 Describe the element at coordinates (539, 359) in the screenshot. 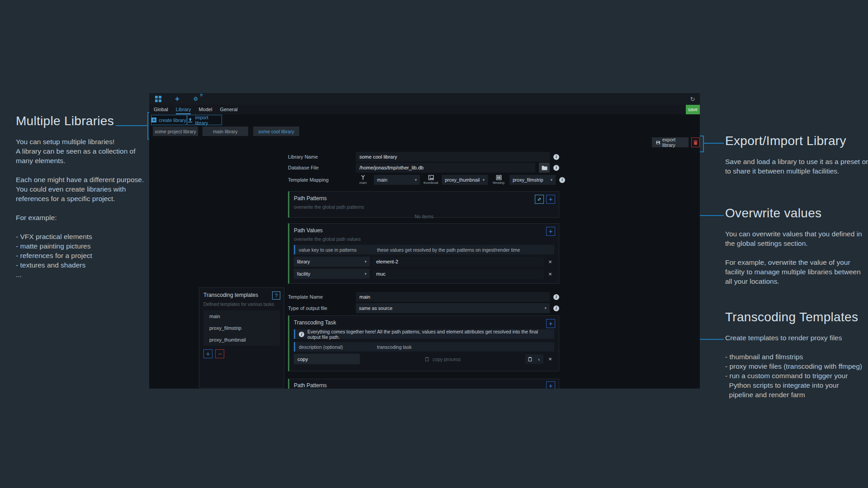

I see `collapse-task-button: ‹` at that location.